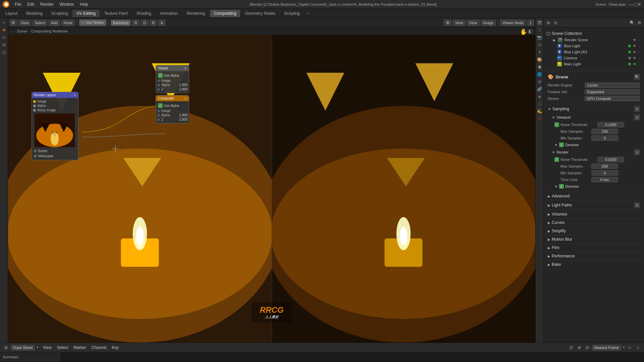 Image resolution: width=644 pixels, height=362 pixels. I want to click on sc-eye-blue-light-001: 👁, so click(635, 52).